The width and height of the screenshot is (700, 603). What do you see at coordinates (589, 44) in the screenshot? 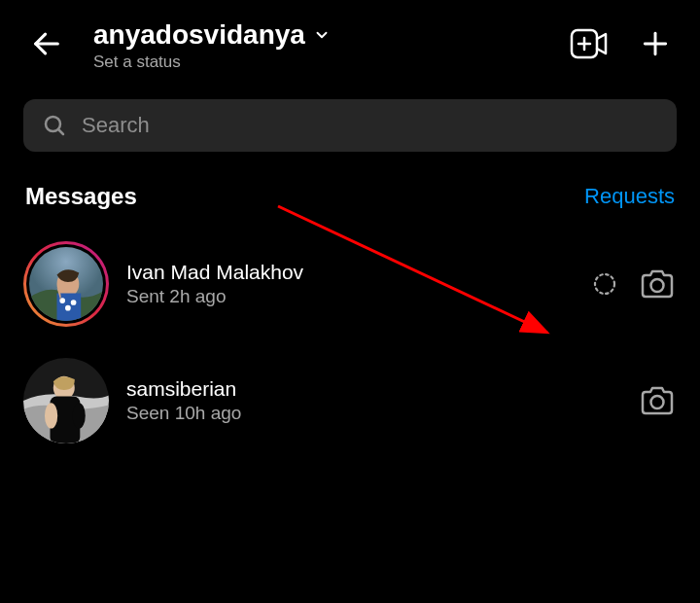
I see `video-plus-icon` at bounding box center [589, 44].